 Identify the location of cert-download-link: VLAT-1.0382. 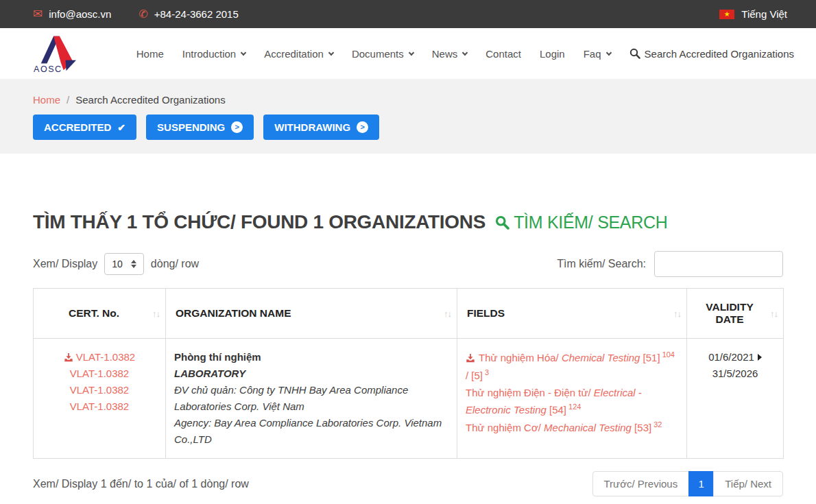
(99, 357).